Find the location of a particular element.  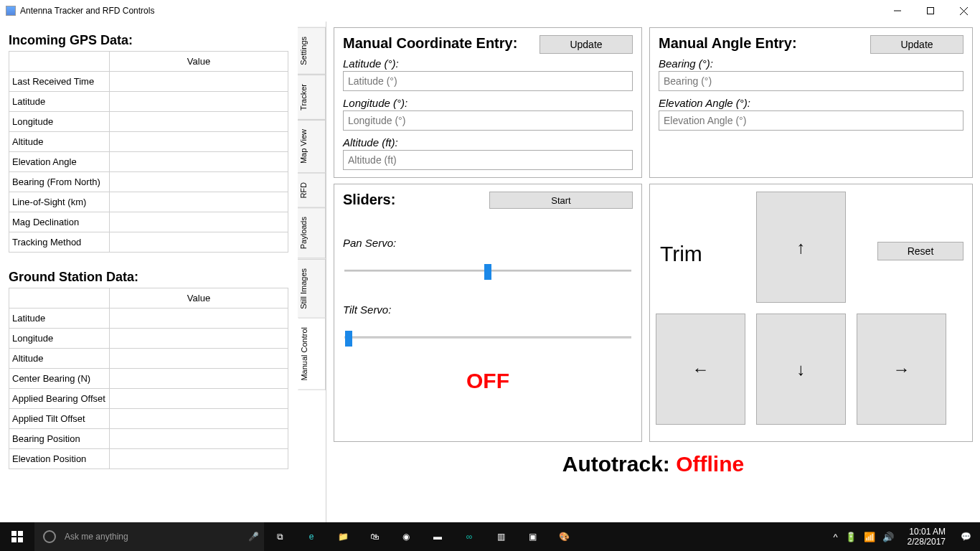

taskbar-clock: 10:01 AM 2/28/2017 is located at coordinates (927, 537).